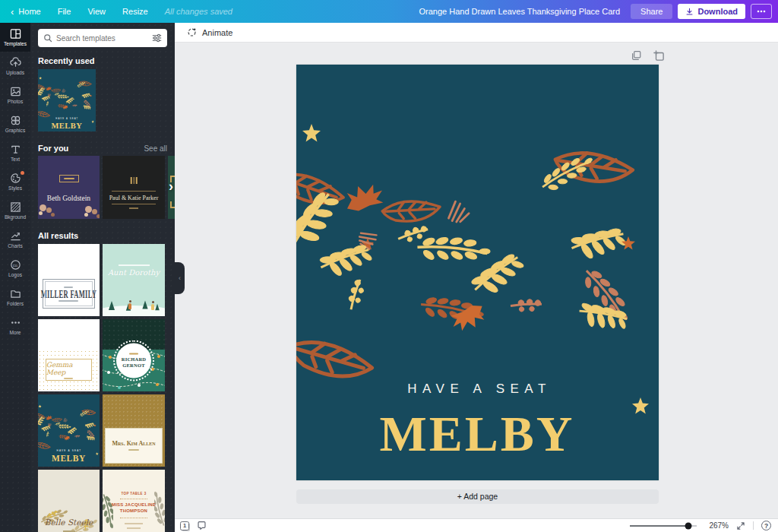 Image resolution: width=778 pixels, height=532 pixels. I want to click on sidebar-item-photos: Photos, so click(15, 95).